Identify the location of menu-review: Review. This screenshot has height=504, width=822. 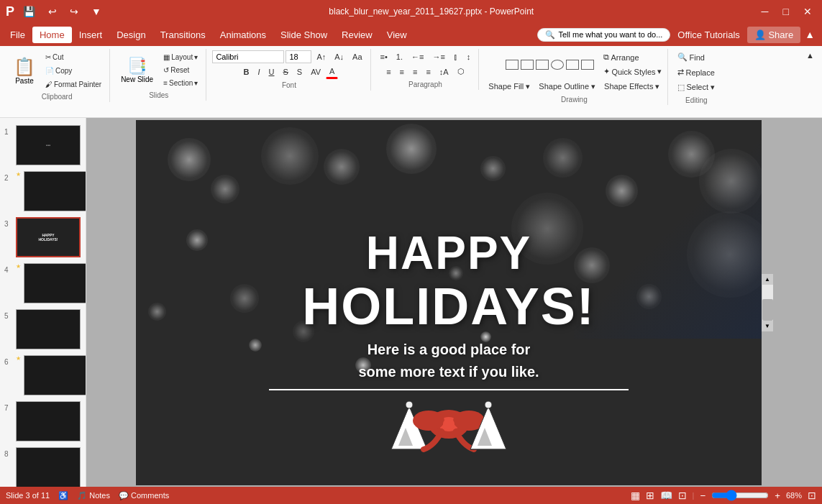
(357, 35).